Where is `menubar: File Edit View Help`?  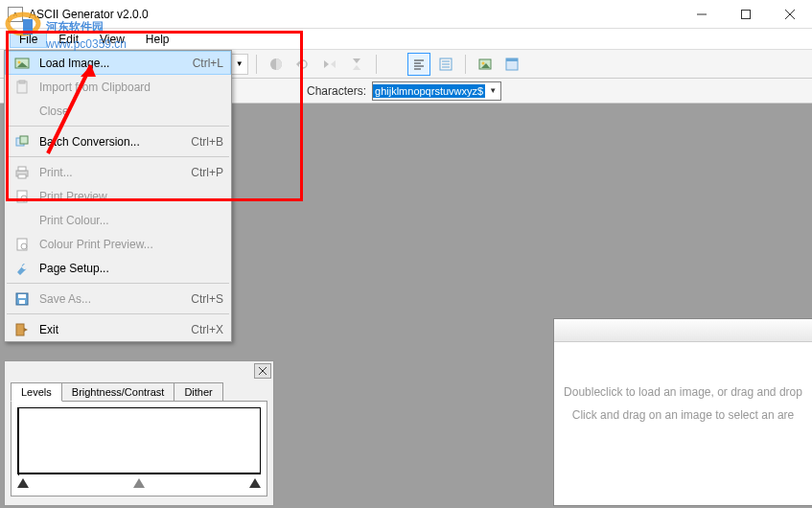 menubar: File Edit View Help is located at coordinates (406, 39).